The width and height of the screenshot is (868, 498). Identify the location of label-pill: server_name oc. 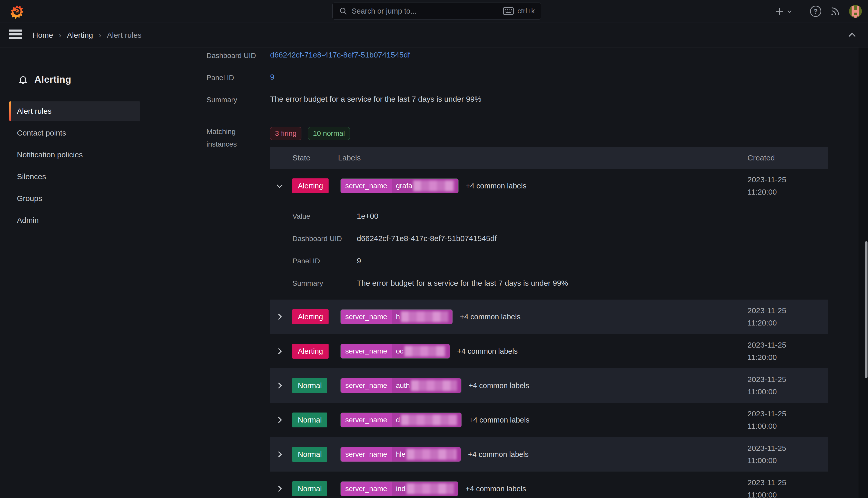
(395, 351).